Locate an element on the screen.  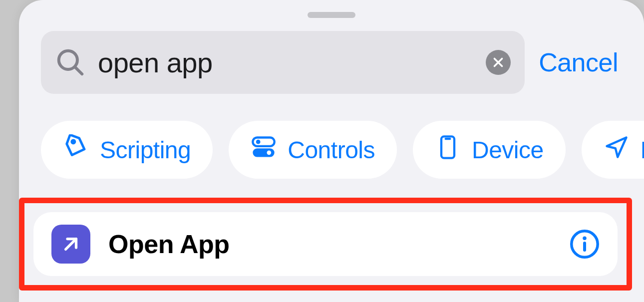
tag-icon is located at coordinates (76, 150).